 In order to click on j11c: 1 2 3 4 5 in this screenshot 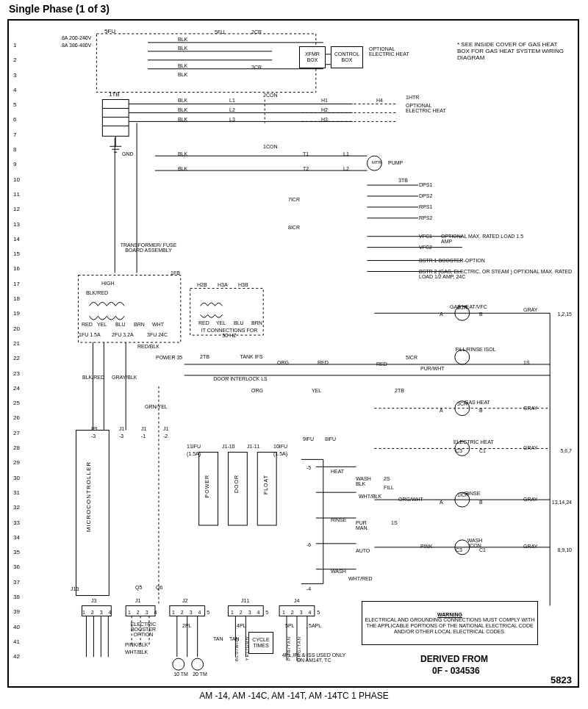, I will do `click(251, 613)`.